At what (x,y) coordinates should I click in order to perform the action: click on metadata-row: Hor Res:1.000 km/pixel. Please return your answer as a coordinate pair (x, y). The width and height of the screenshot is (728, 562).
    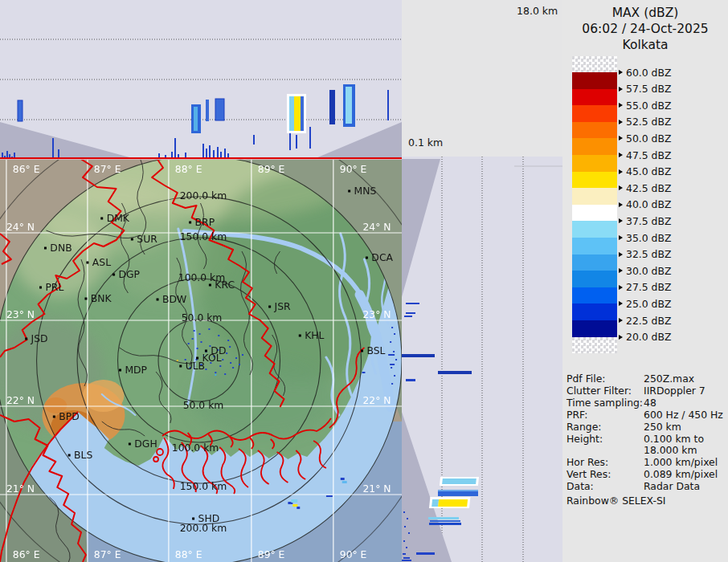
    Looking at the image, I should click on (647, 462).